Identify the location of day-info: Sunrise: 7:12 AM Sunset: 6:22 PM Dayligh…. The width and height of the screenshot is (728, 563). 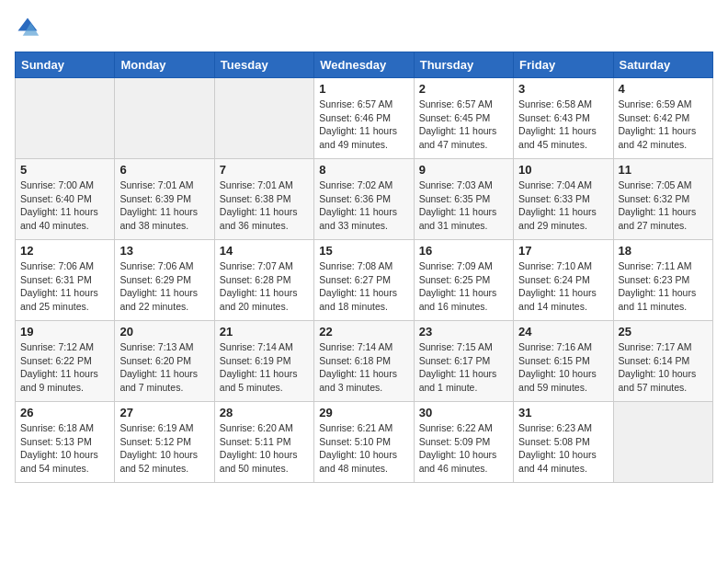
(64, 368).